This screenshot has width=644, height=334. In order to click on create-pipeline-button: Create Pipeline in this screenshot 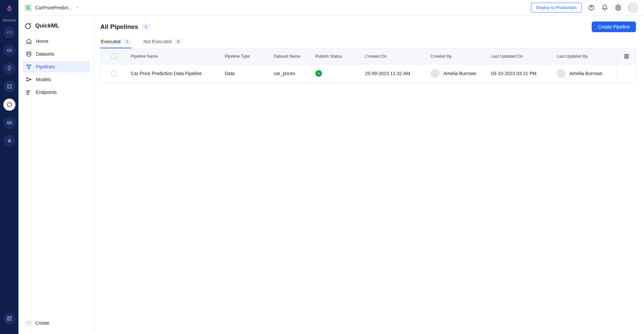, I will do `click(614, 27)`.